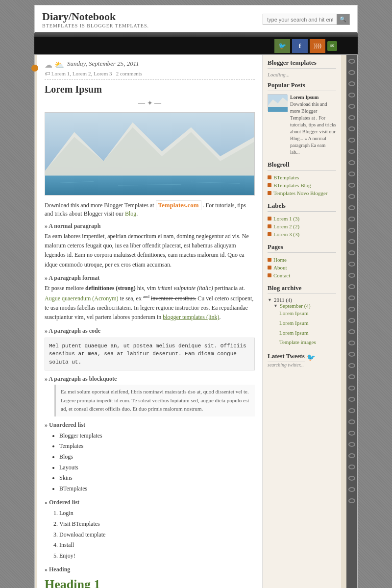  What do you see at coordinates (130, 214) in the screenshot?
I see `blog-link: Blog` at bounding box center [130, 214].